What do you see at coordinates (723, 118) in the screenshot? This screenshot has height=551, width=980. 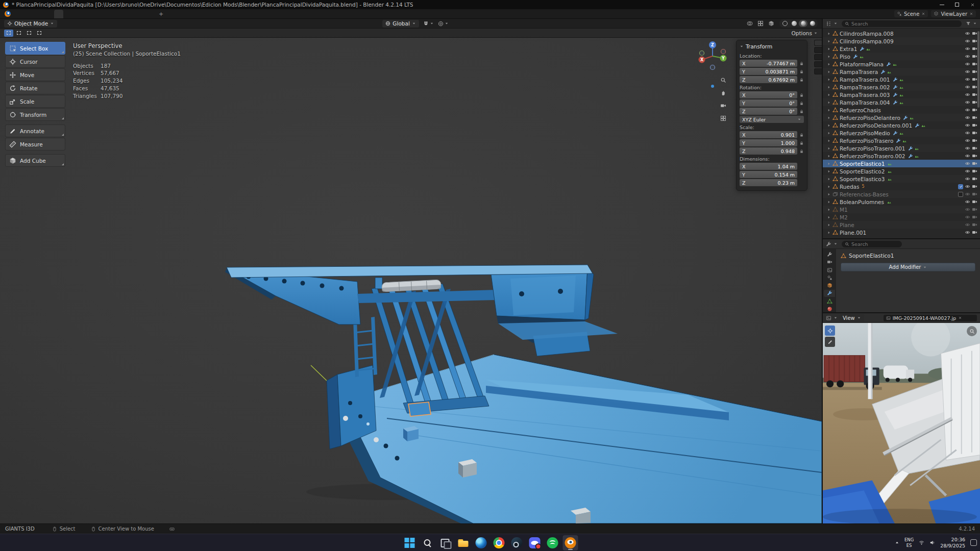 I see `ortho-toggle-icon` at bounding box center [723, 118].